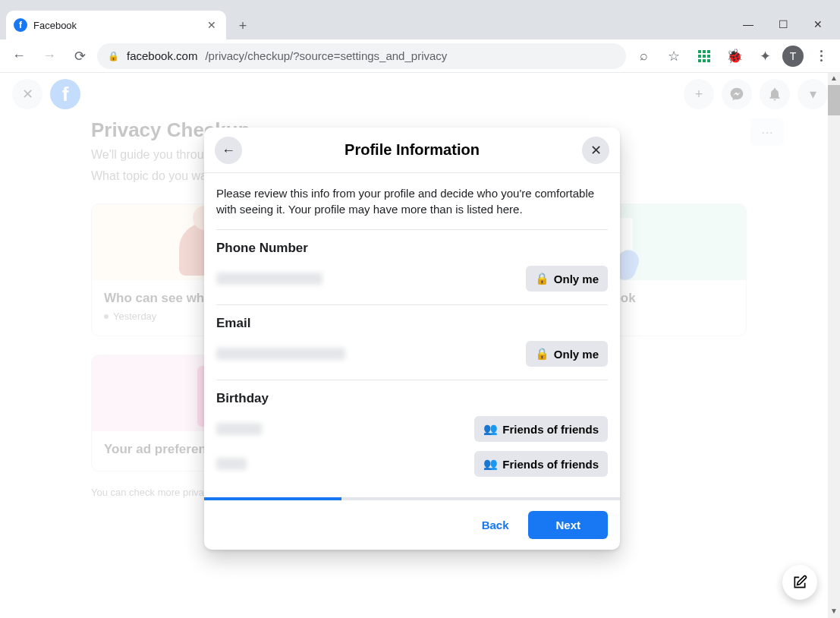 Image resolution: width=840 pixels, height=618 pixels. What do you see at coordinates (834, 612) in the screenshot?
I see `scroll-down-arrow: ▼` at bounding box center [834, 612].